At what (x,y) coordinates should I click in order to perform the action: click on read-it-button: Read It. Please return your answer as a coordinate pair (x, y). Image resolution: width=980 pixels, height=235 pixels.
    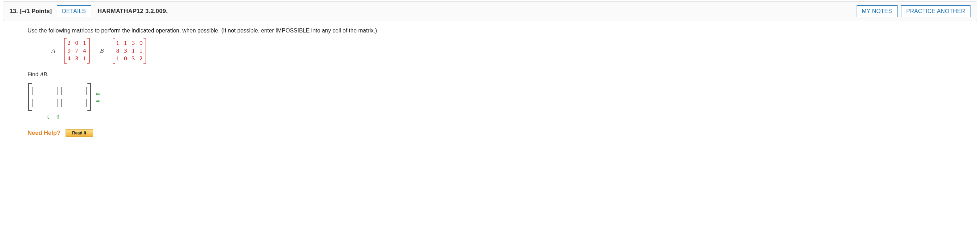
    Looking at the image, I should click on (79, 133).